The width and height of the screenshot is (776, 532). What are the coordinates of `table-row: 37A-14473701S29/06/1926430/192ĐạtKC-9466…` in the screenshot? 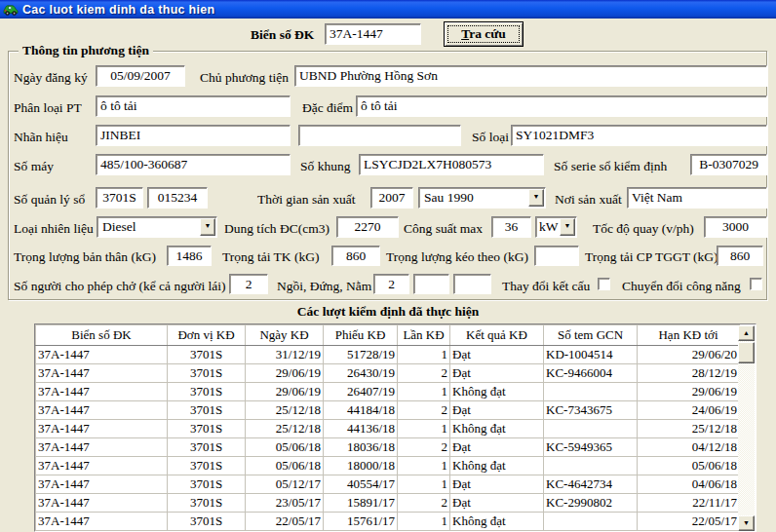 It's located at (388, 374).